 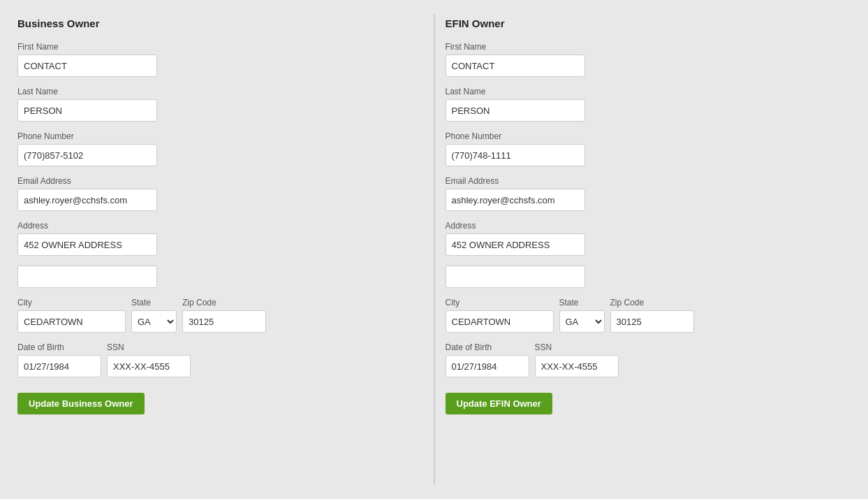 What do you see at coordinates (87, 155) in the screenshot?
I see `business-phone-input` at bounding box center [87, 155].